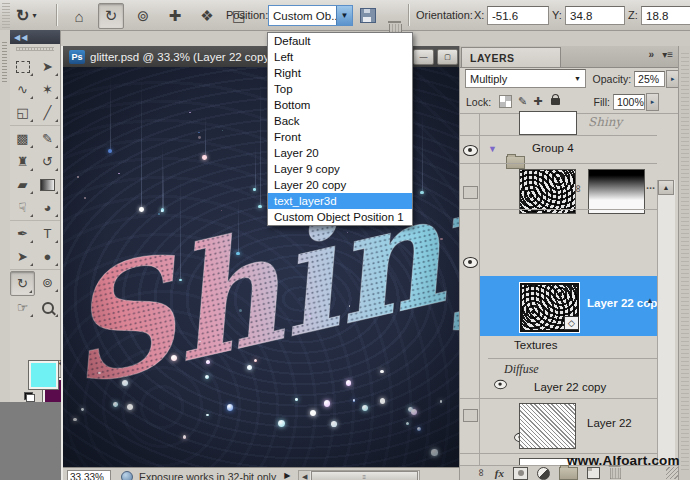 The image size is (690, 480). I want to click on right-dock-edge, so click(684, 263).